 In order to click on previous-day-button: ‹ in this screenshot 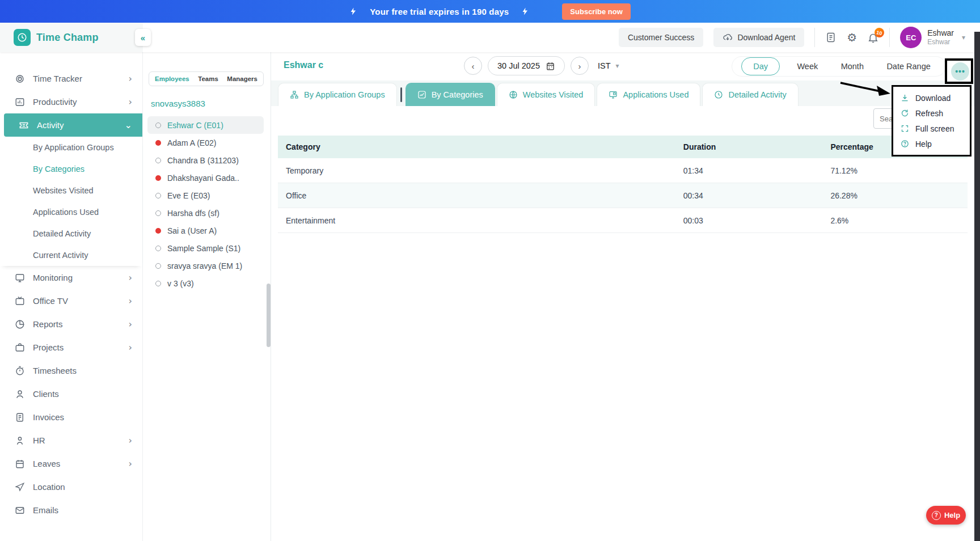, I will do `click(473, 66)`.